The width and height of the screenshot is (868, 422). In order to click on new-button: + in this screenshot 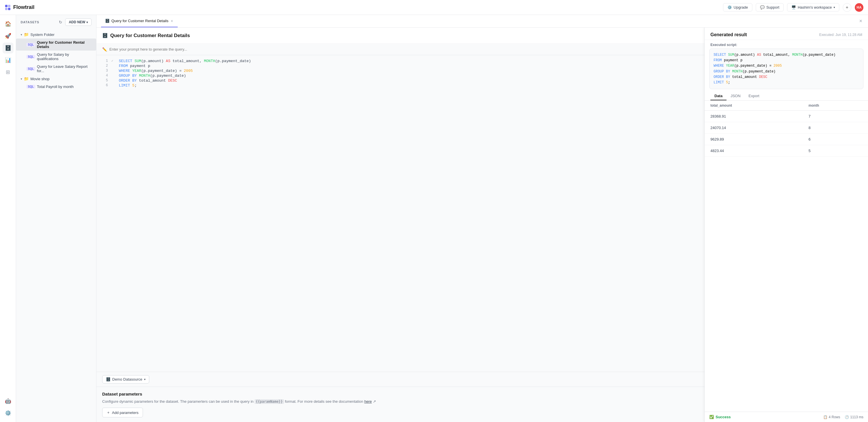, I will do `click(847, 7)`.